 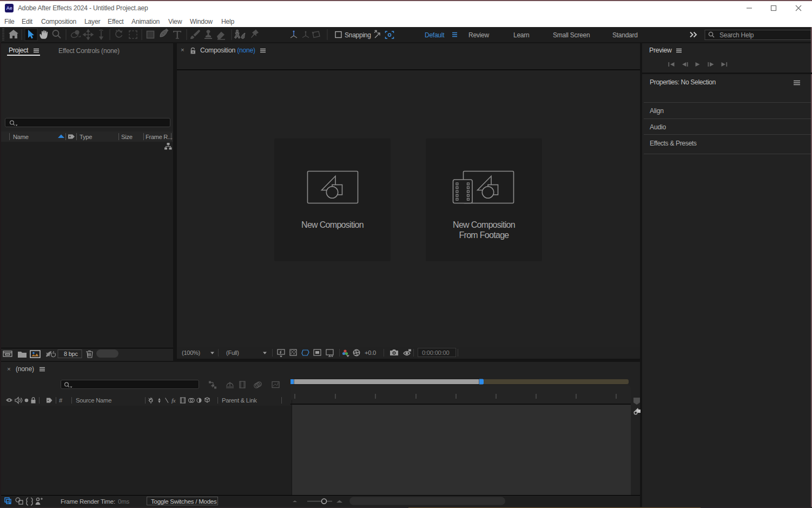 What do you see at coordinates (479, 35) in the screenshot?
I see `svg-text: Review` at bounding box center [479, 35].